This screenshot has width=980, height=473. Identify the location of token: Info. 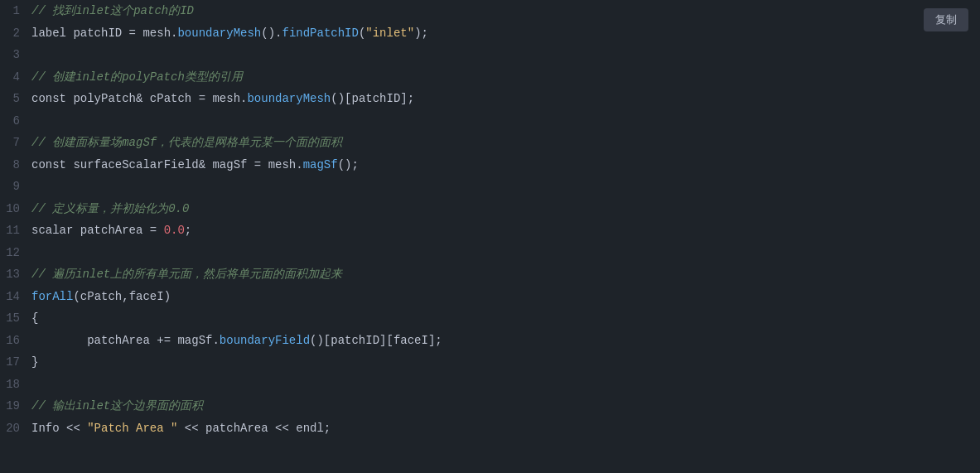
(46, 428).